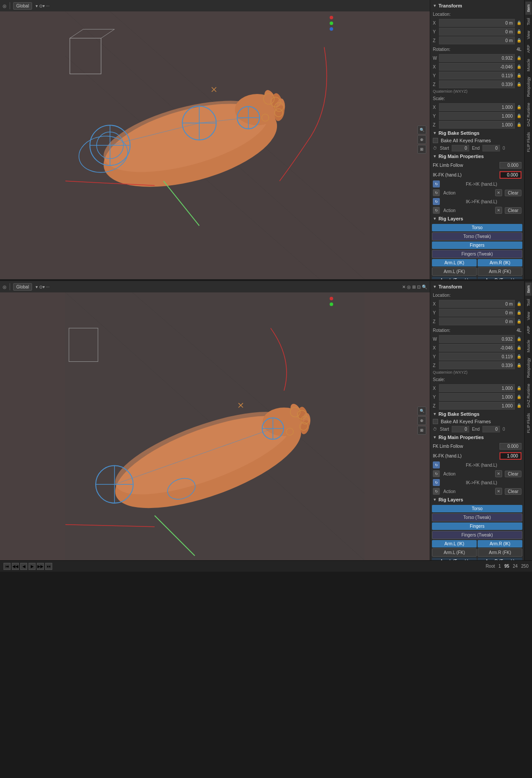 The width and height of the screenshot is (532, 778). Describe the element at coordinates (436, 465) in the screenshot. I see `fk-ik-refresh-icon-2: ↻` at that location.